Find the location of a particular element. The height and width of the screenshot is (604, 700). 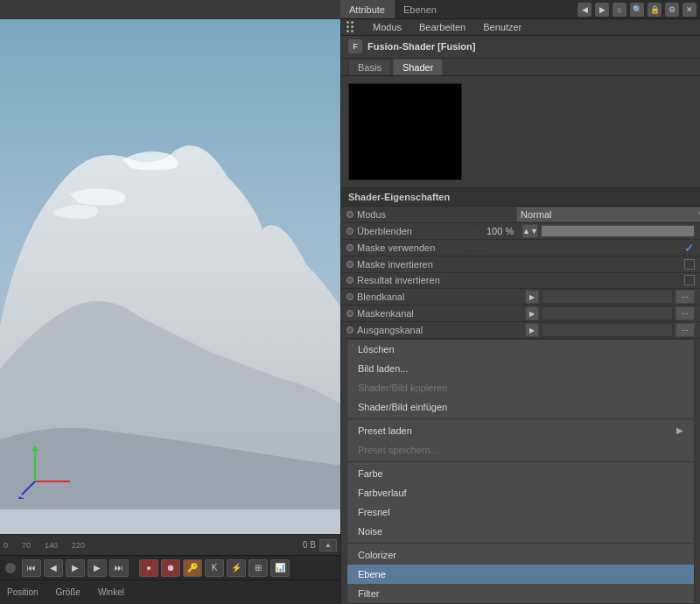

maskenkanal-arrow-btn: ▶ is located at coordinates (532, 313).